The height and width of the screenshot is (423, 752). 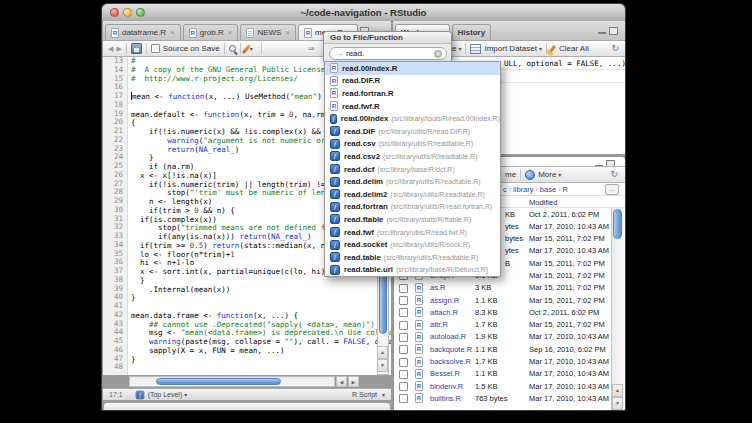 What do you see at coordinates (547, 174) in the screenshot?
I see `more-button: More` at bounding box center [547, 174].